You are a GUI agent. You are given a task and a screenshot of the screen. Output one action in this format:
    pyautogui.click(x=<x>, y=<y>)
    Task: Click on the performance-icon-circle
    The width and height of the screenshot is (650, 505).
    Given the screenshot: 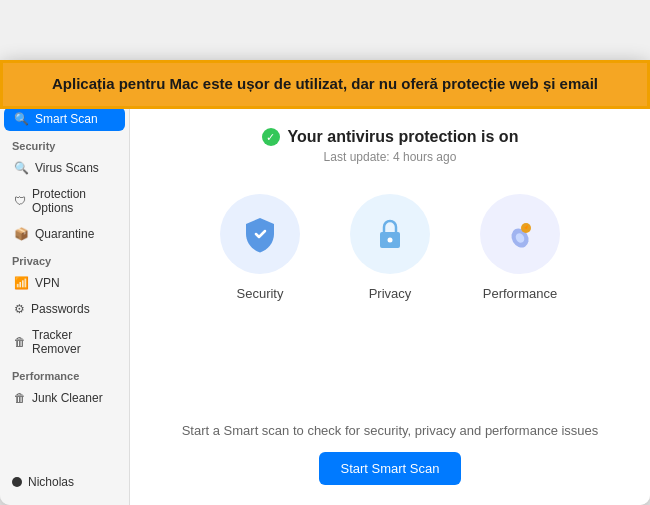 What is the action you would take?
    pyautogui.click(x=520, y=234)
    